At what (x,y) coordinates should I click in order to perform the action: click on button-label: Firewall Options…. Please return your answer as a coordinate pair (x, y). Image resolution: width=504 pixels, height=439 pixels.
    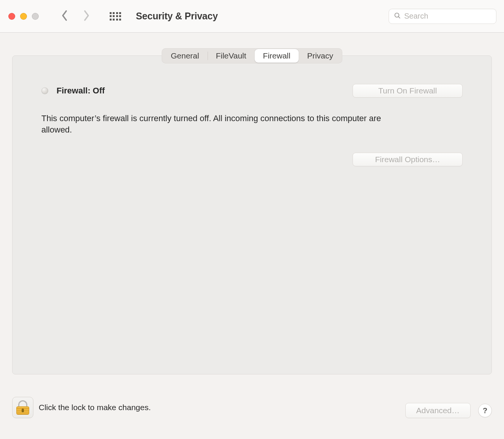
    Looking at the image, I should click on (408, 159).